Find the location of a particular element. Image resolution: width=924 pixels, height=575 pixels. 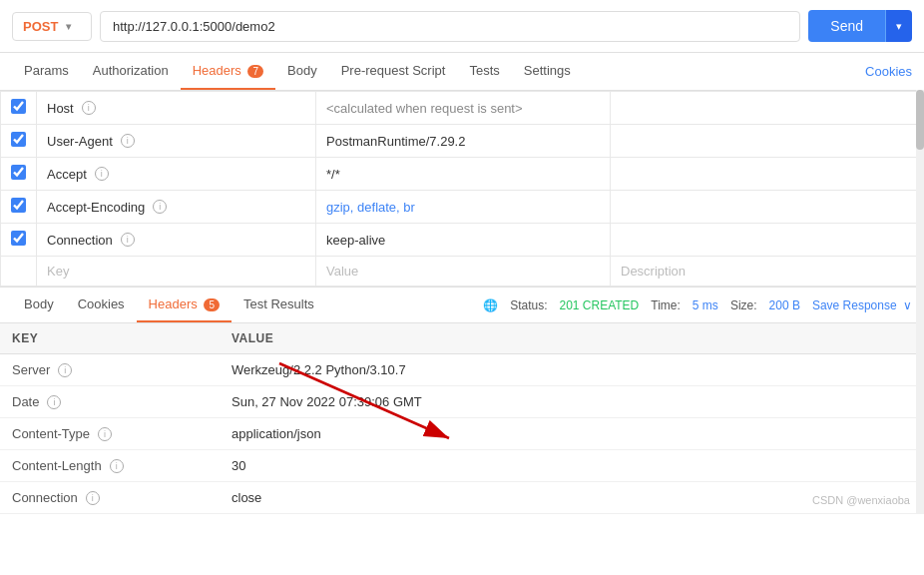

resp-key: Server is located at coordinates (31, 369).